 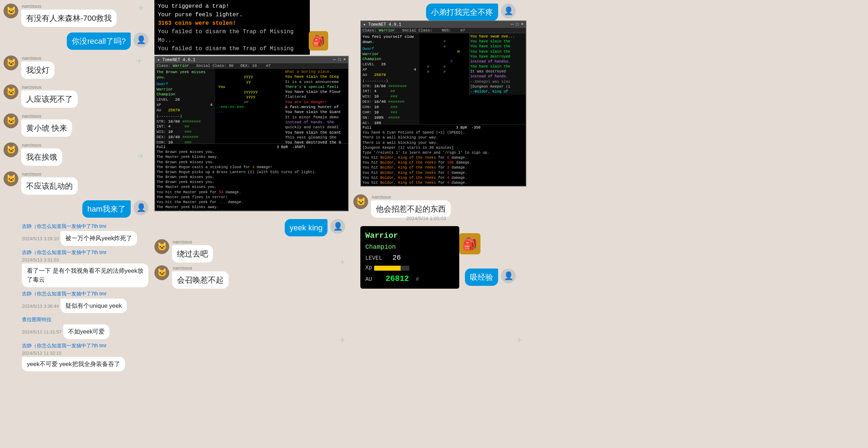 I want to click on bubble-3: 我没灯, so click(x=38, y=70).